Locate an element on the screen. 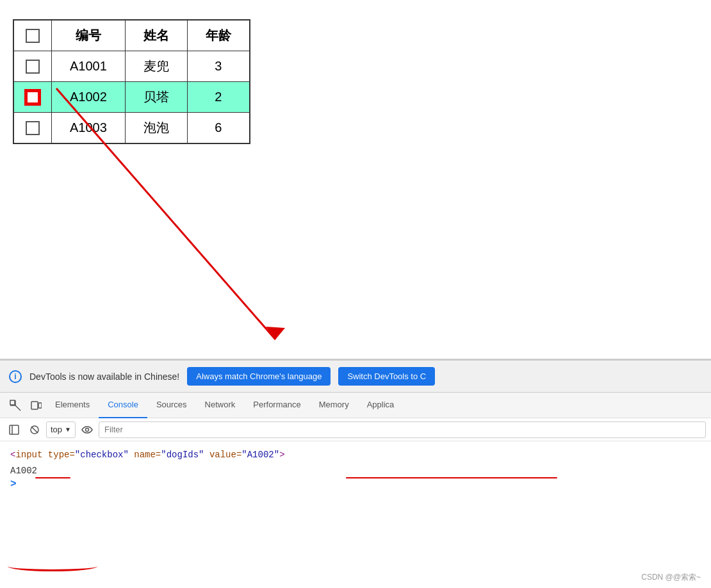 The width and height of the screenshot is (711, 588). row2-checkbox is located at coordinates (33, 97).